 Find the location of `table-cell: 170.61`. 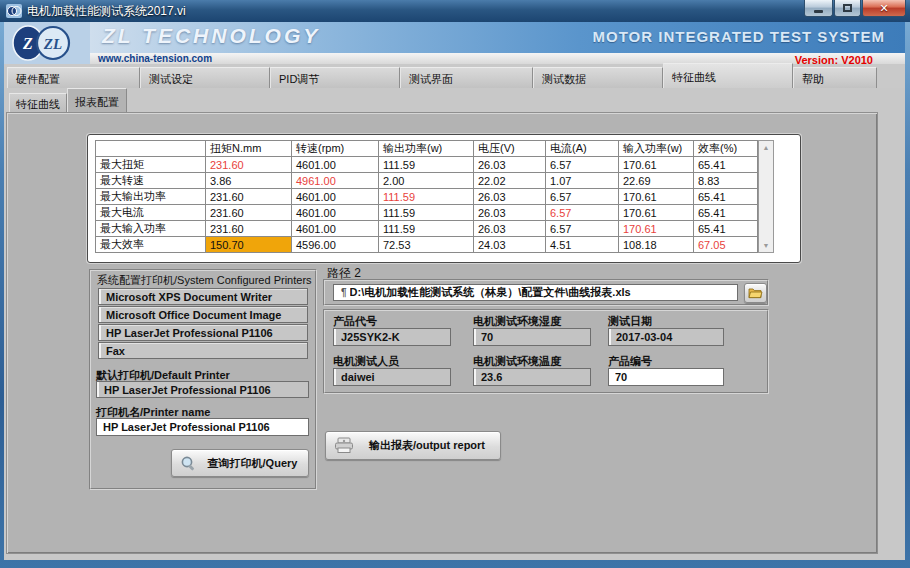

table-cell: 170.61 is located at coordinates (656, 165).